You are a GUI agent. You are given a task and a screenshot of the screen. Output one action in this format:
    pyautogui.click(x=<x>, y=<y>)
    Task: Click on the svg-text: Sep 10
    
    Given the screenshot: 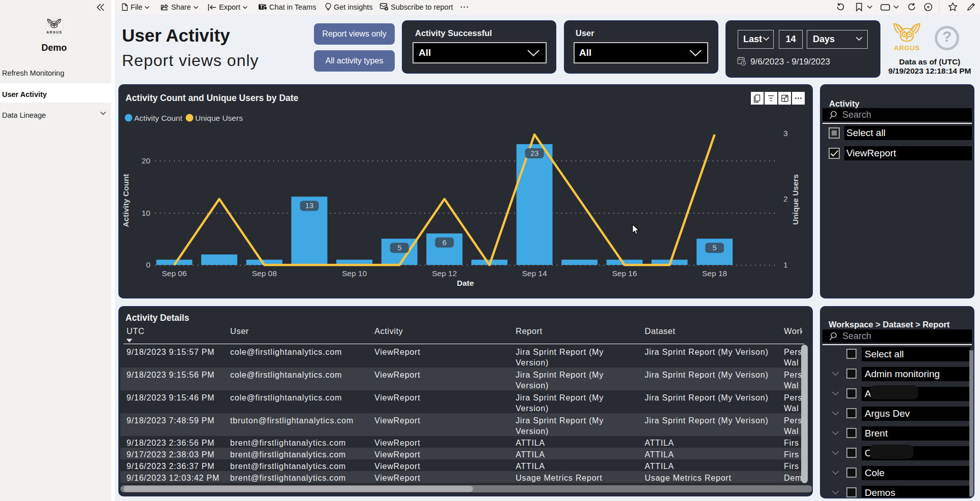 What is the action you would take?
    pyautogui.click(x=355, y=273)
    